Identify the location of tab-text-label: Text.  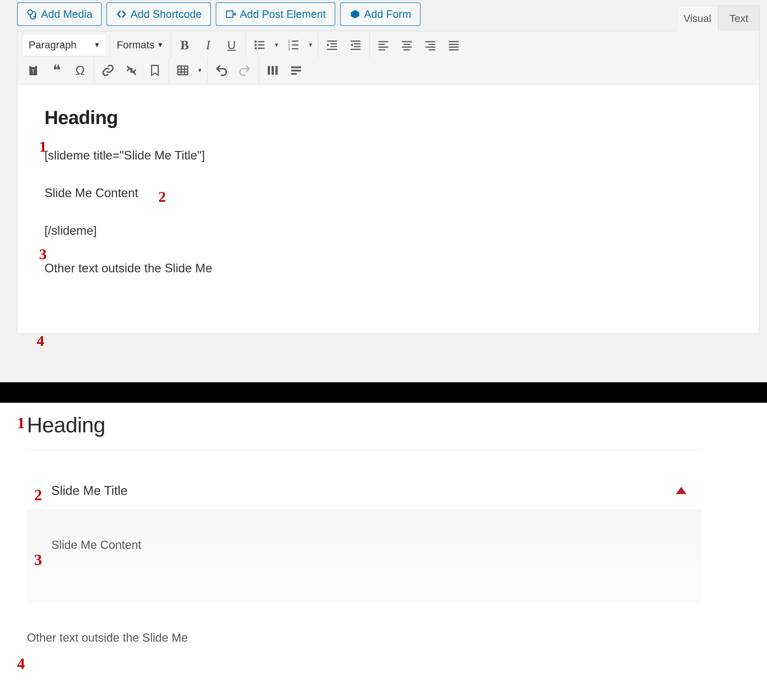
(739, 18).